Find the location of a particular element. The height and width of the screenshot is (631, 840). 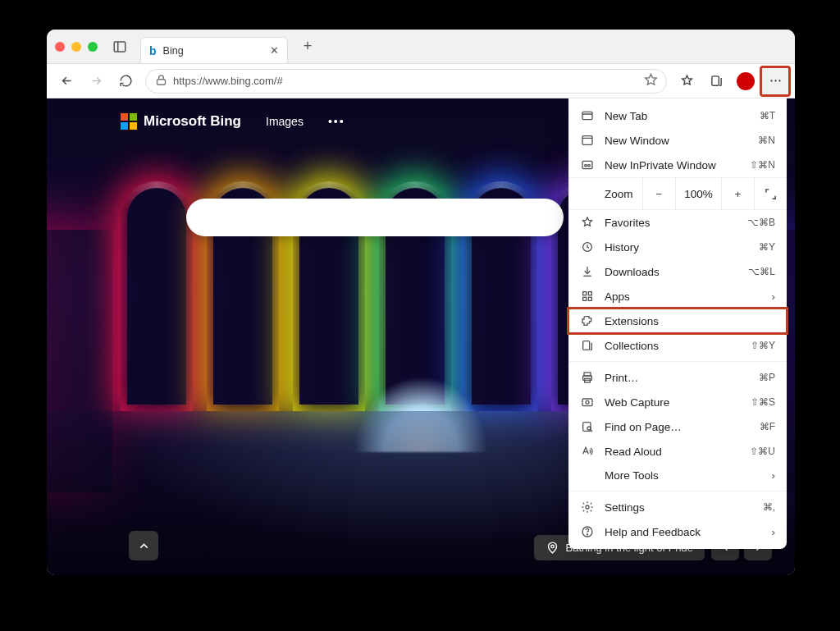

profile-button is located at coordinates (746, 81).